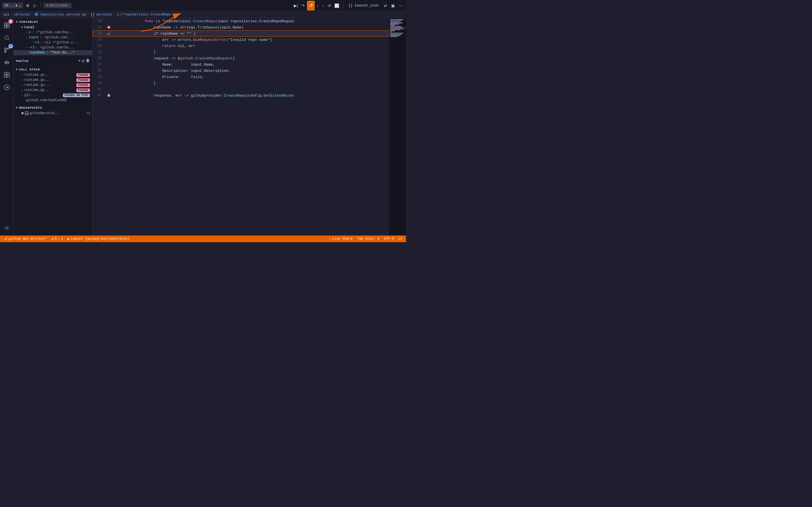  What do you see at coordinates (389, 239) in the screenshot?
I see `encoding-label: UTF-8` at bounding box center [389, 239].